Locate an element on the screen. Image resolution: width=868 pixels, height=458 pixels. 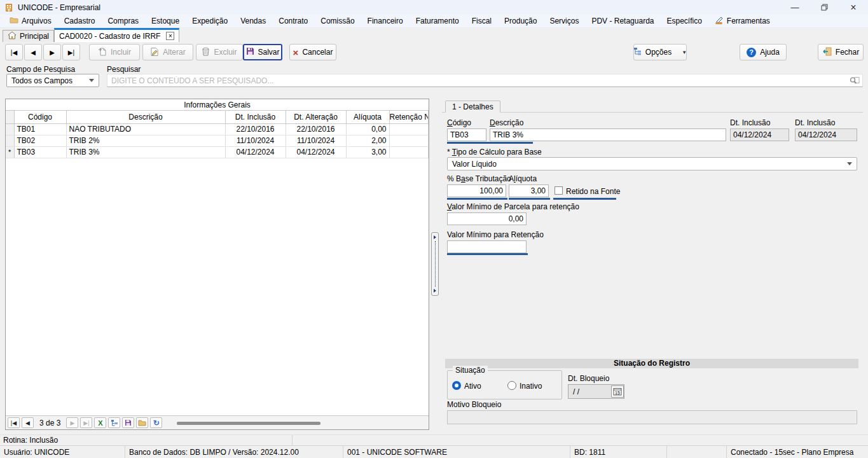
grid-next-button: ▶ is located at coordinates (72, 422).